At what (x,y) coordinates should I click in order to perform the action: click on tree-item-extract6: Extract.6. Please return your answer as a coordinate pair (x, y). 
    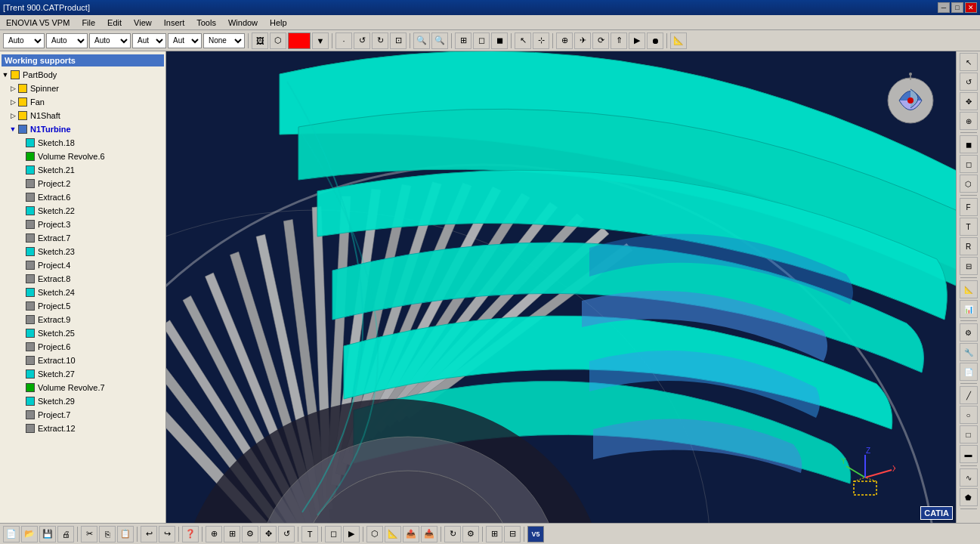
    Looking at the image, I should click on (91, 197).